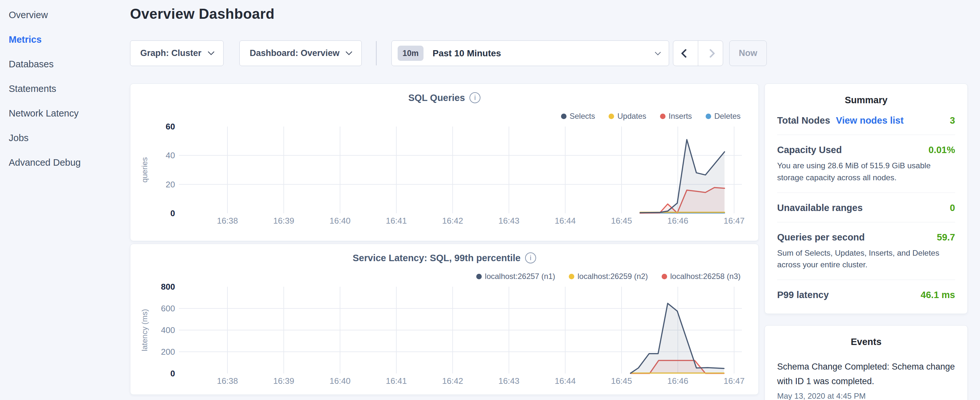 The image size is (980, 400). I want to click on svg-text: 600, so click(168, 308).